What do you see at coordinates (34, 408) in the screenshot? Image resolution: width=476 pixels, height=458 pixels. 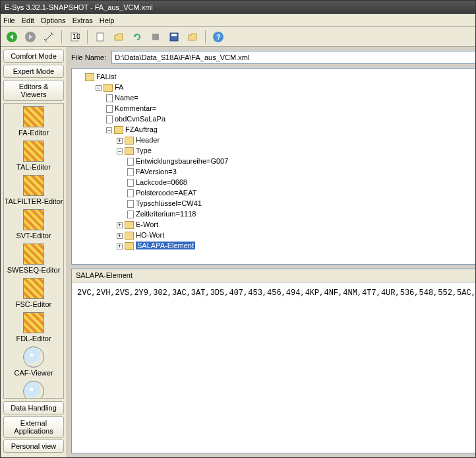 I see `data-handling-button: Data Handling` at bounding box center [34, 408].